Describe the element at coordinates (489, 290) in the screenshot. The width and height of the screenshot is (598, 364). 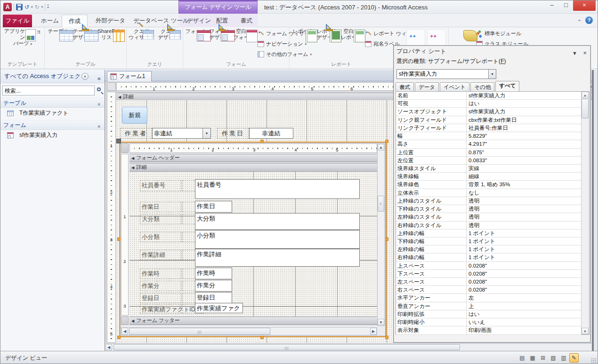
I see `property-row: 右スペース 0.0208"` at that location.